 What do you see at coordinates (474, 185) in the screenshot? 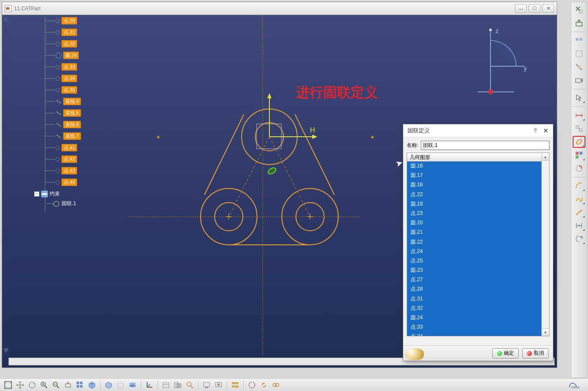
I see `list-item: 圆.18` at bounding box center [474, 185].